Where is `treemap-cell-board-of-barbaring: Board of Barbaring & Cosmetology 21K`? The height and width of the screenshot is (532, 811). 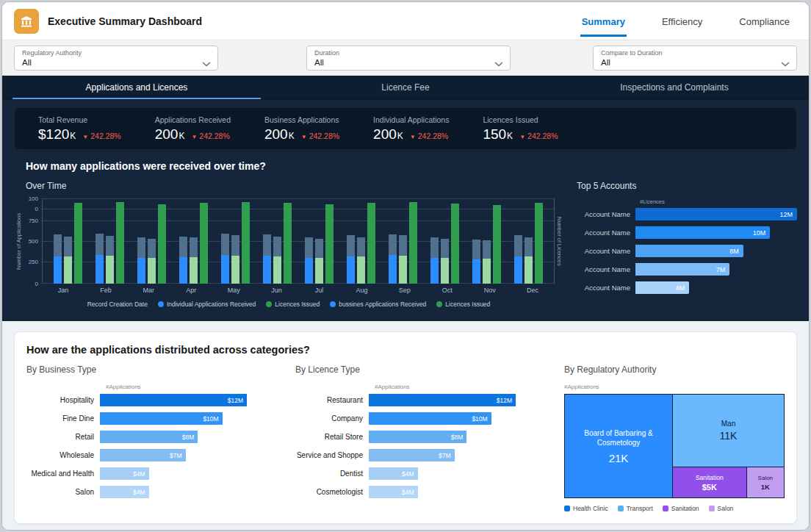
treemap-cell-board-of-barbaring: Board of Barbaring & Cosmetology 21K is located at coordinates (619, 446).